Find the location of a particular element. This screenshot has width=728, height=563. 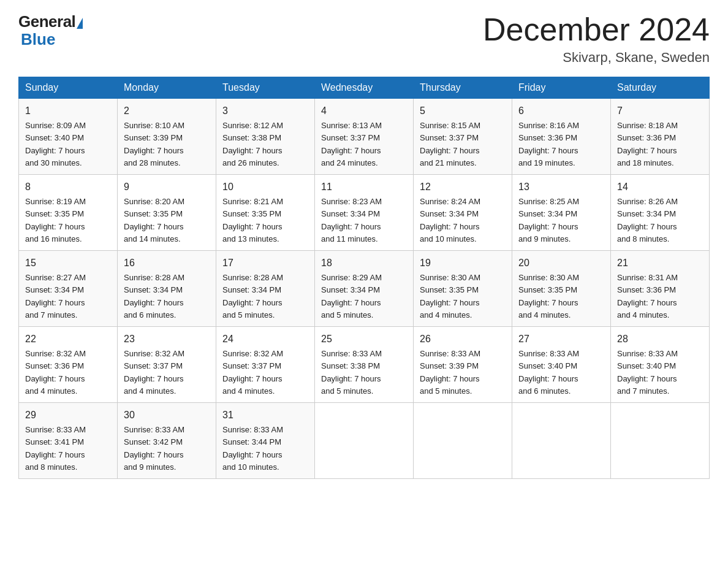

calendar-week-1: 1 Sunrise: 8:09 AMSunset: 3:40 PMDayligh… is located at coordinates (364, 137).